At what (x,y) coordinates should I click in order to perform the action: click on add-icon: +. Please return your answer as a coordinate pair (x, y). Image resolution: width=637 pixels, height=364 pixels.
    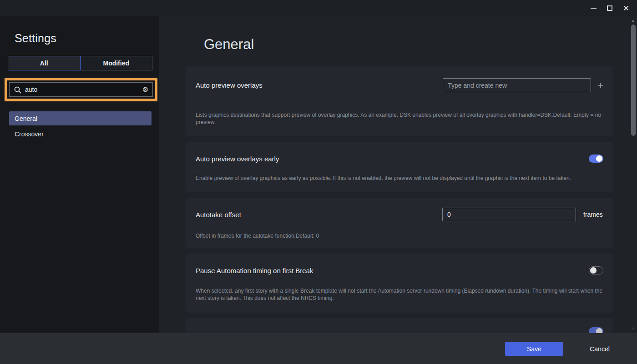
    Looking at the image, I should click on (601, 85).